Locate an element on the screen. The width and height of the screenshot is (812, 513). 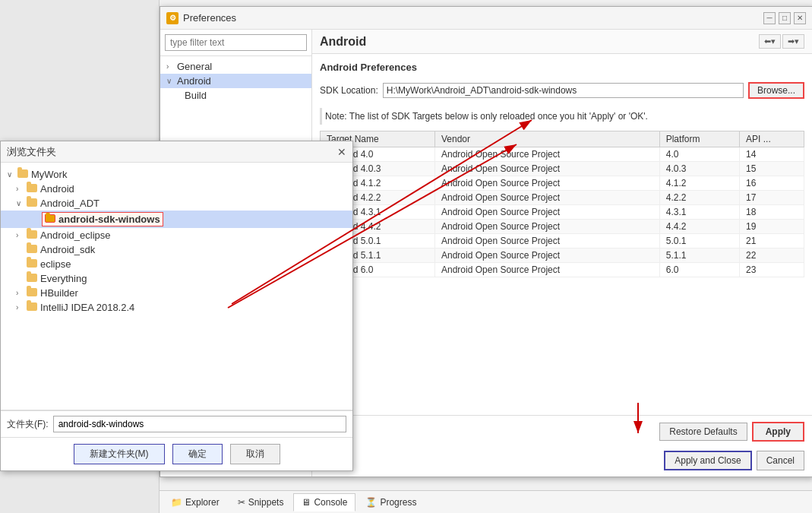
cell-platform: 4.0 is located at coordinates (699, 155).